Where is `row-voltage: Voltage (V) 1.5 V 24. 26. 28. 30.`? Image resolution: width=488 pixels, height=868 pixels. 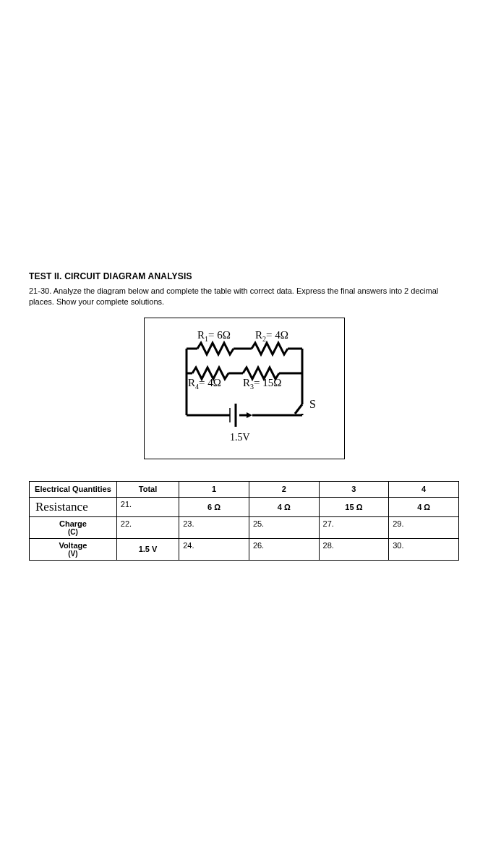
row-voltage: Voltage (V) 1.5 V 24. 26. 28. 30. is located at coordinates (244, 549).